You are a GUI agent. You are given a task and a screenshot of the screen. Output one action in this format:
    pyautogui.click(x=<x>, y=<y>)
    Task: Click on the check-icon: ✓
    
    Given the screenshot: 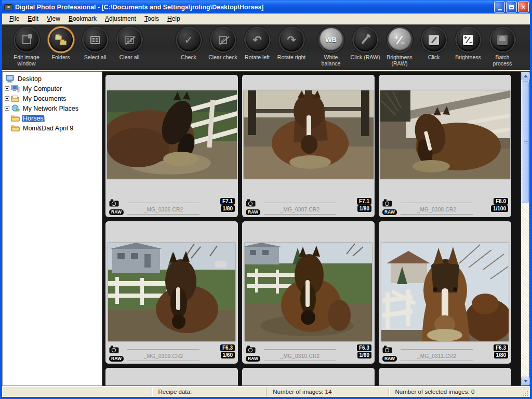 What is the action you would take?
    pyautogui.click(x=189, y=39)
    